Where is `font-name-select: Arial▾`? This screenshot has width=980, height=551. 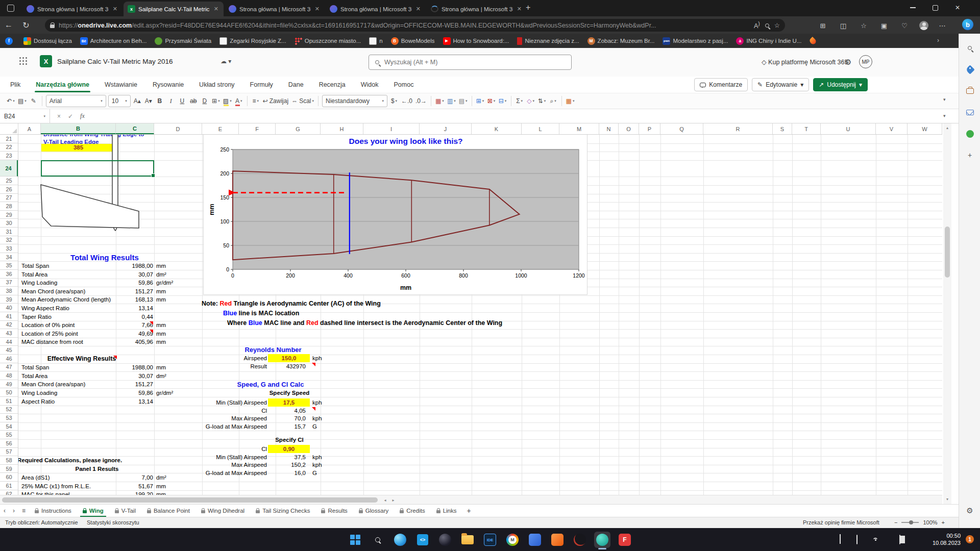 font-name-select: Arial▾ is located at coordinates (76, 101).